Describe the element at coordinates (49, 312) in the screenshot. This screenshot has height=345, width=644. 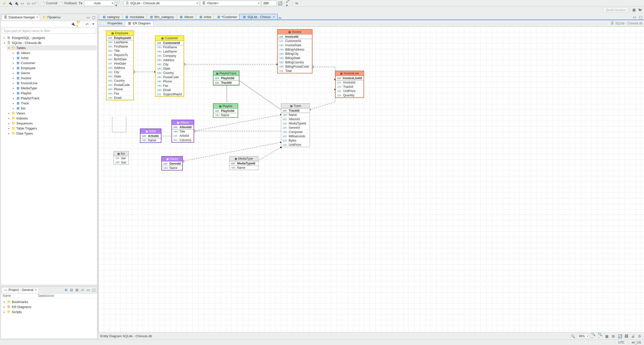
I see `project-item-scripts: ▸📁Scripts` at that location.